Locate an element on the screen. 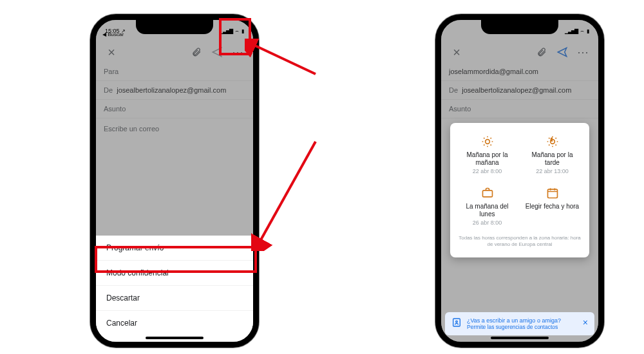 Image resolution: width=644 pixels, height=354 pixels. annotation-arrow-sheet is located at coordinates (287, 193).